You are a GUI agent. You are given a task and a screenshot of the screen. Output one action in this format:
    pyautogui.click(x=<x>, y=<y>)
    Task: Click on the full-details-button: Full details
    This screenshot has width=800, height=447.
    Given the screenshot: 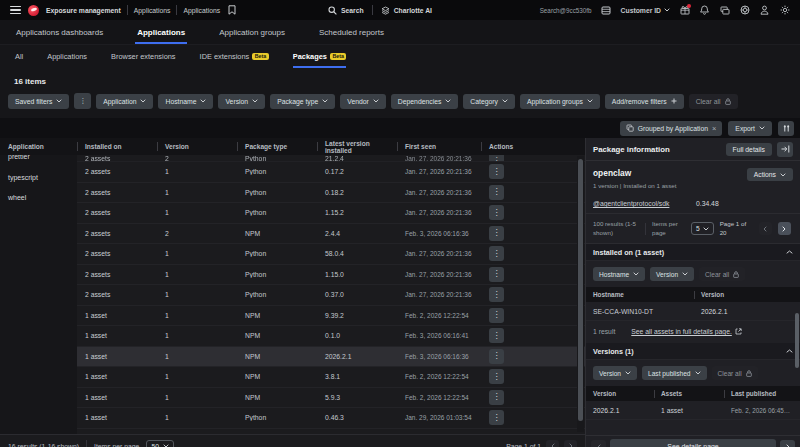 What is the action you would take?
    pyautogui.click(x=750, y=150)
    